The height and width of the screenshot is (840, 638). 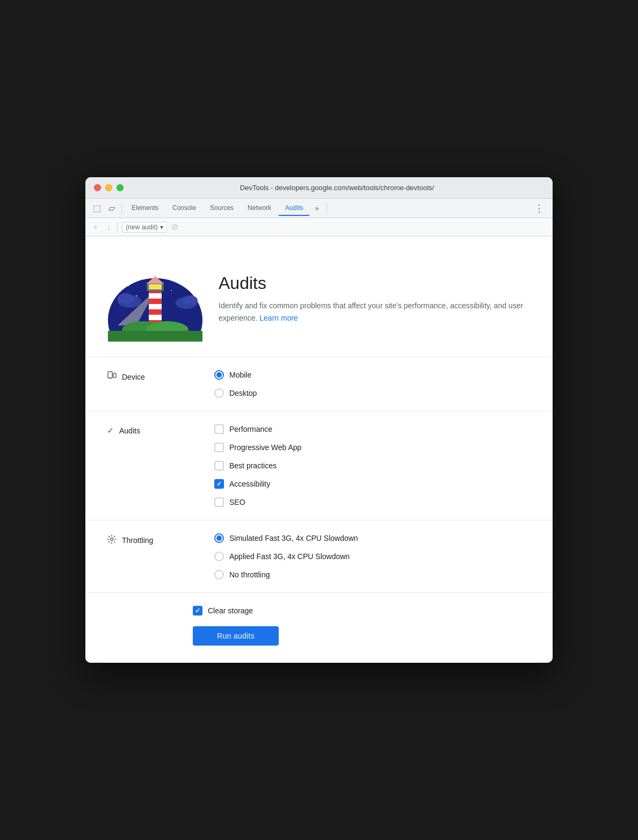 What do you see at coordinates (375, 312) in the screenshot?
I see `hero-description: Identify and fix common problems that af…` at bounding box center [375, 312].